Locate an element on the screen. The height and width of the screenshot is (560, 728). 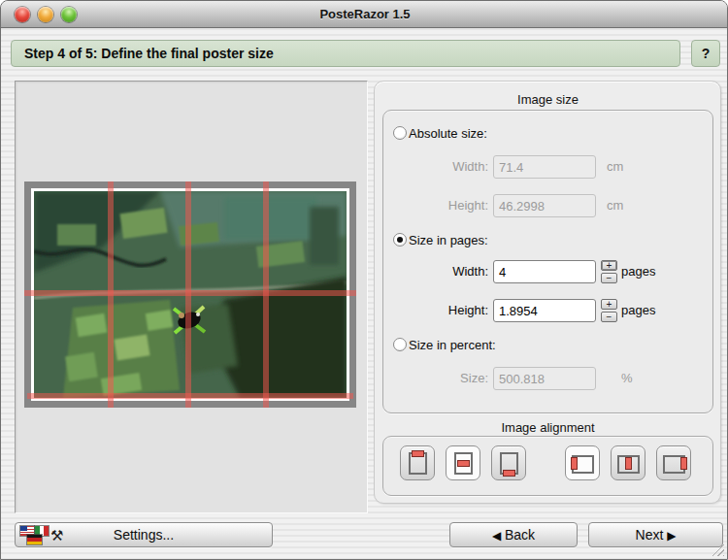
help-button: ? is located at coordinates (706, 53).